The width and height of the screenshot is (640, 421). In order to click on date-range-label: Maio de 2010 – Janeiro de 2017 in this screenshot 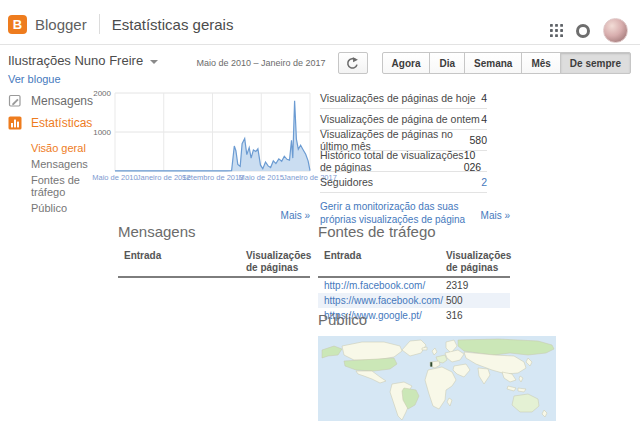, I will do `click(260, 63)`.